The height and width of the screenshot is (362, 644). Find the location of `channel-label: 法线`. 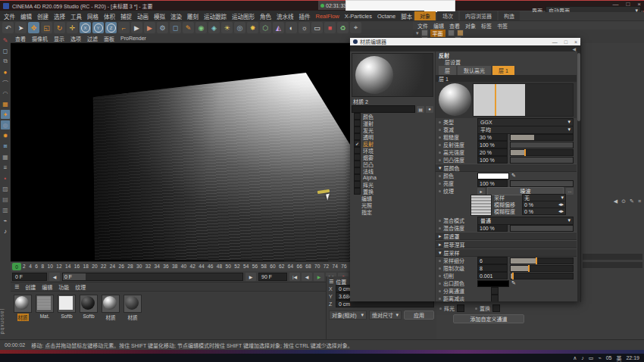

channel-label: 法线 is located at coordinates (368, 171).